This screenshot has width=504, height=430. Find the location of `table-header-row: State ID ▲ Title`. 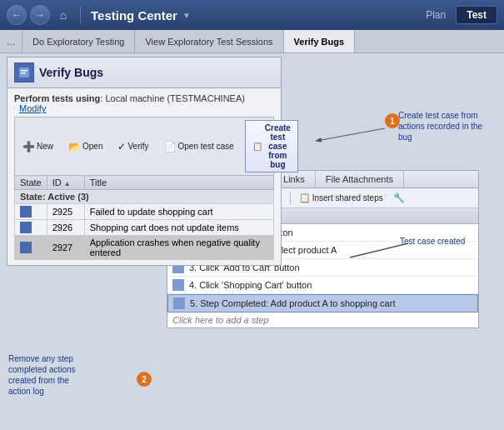

table-header-row: State ID ▲ Title is located at coordinates (145, 183).